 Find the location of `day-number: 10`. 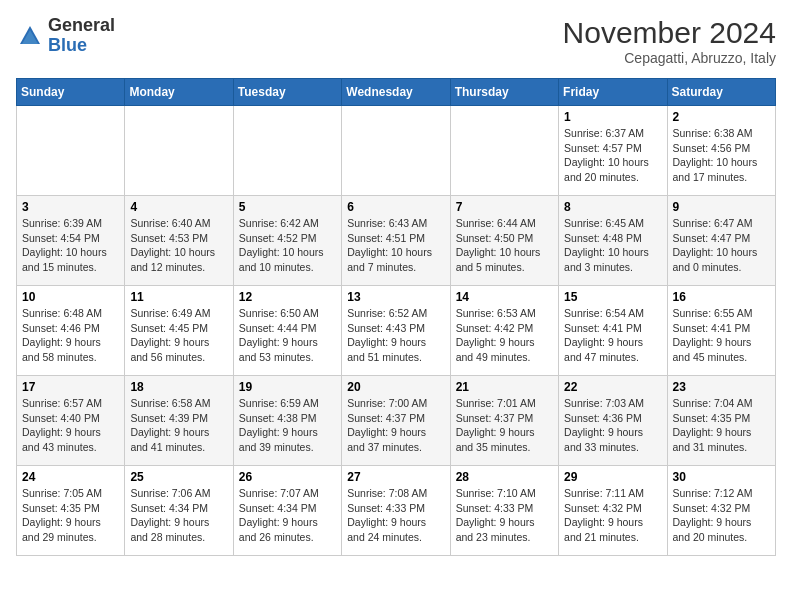

day-number: 10 is located at coordinates (70, 297).